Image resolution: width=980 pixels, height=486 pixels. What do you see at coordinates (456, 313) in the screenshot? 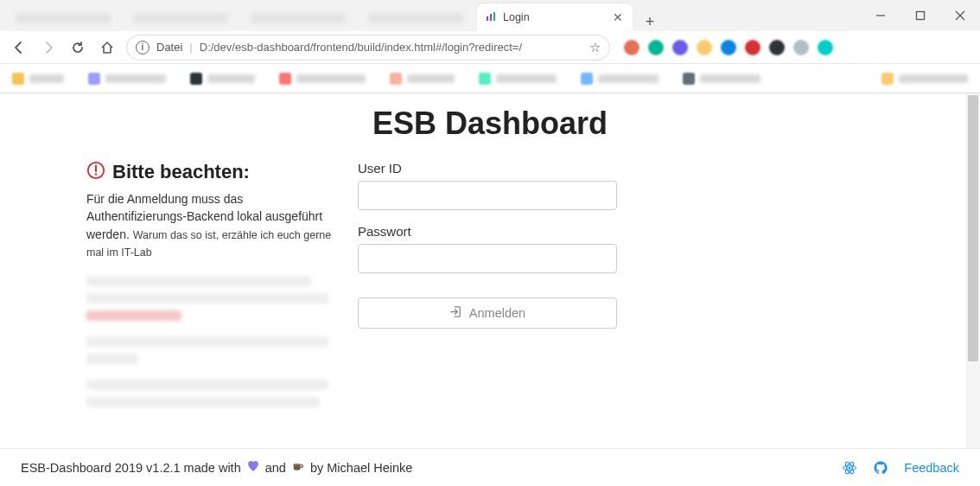
I see `login-icon` at bounding box center [456, 313].